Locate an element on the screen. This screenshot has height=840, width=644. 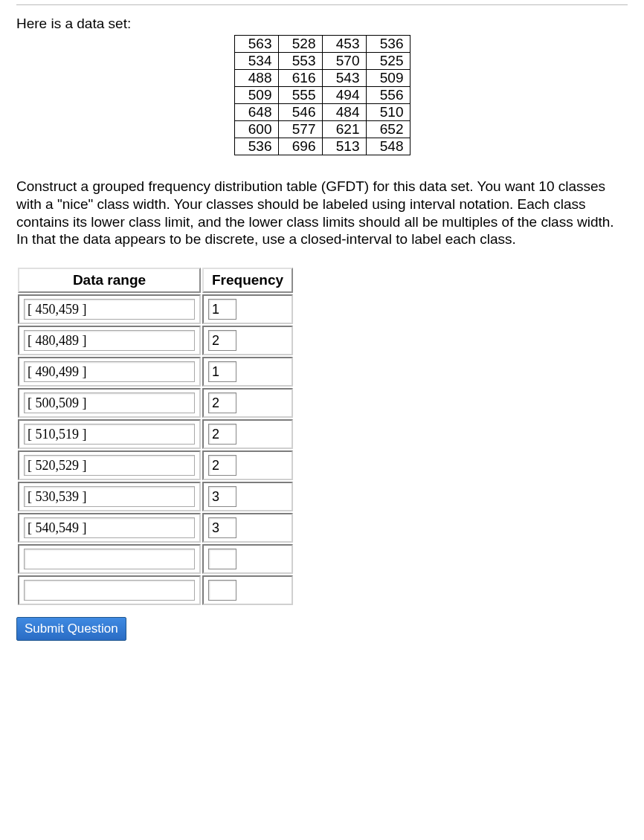
data-cell: 534 is located at coordinates (256, 61).